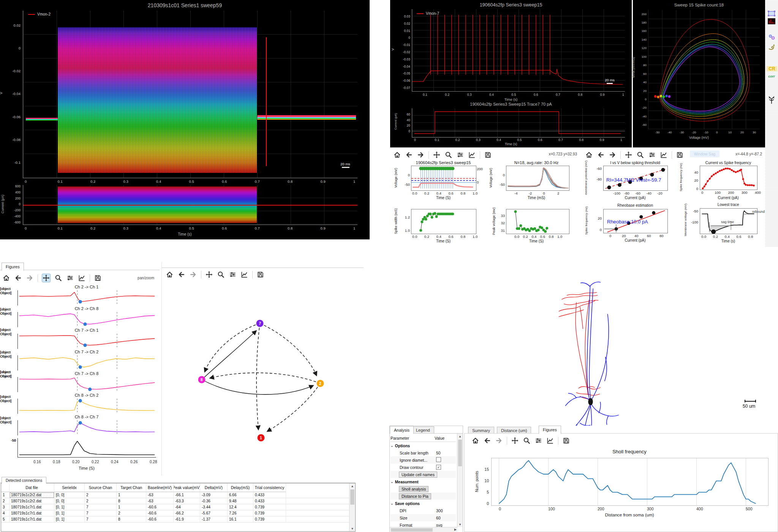 Image resolution: width=778 pixels, height=532 pixels. I want to click on sholl-analysis-button: Sholl analysis, so click(414, 489).